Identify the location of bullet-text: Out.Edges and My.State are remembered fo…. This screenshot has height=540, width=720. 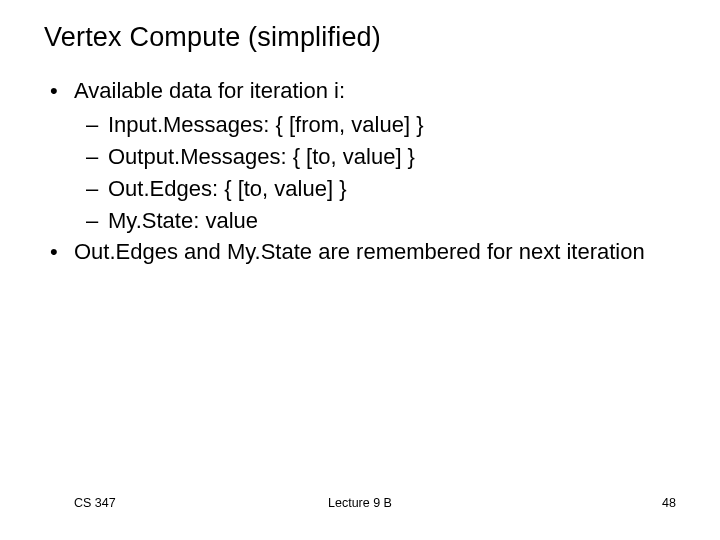
(379, 252).